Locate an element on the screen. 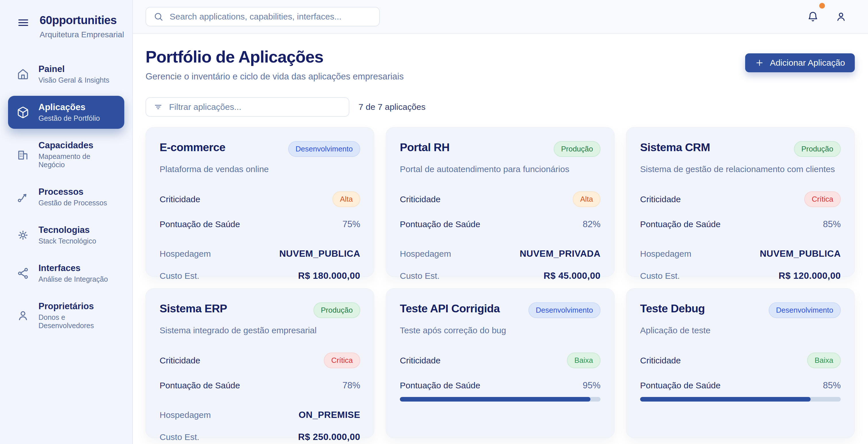  criticality-badge: Crítica is located at coordinates (823, 199).